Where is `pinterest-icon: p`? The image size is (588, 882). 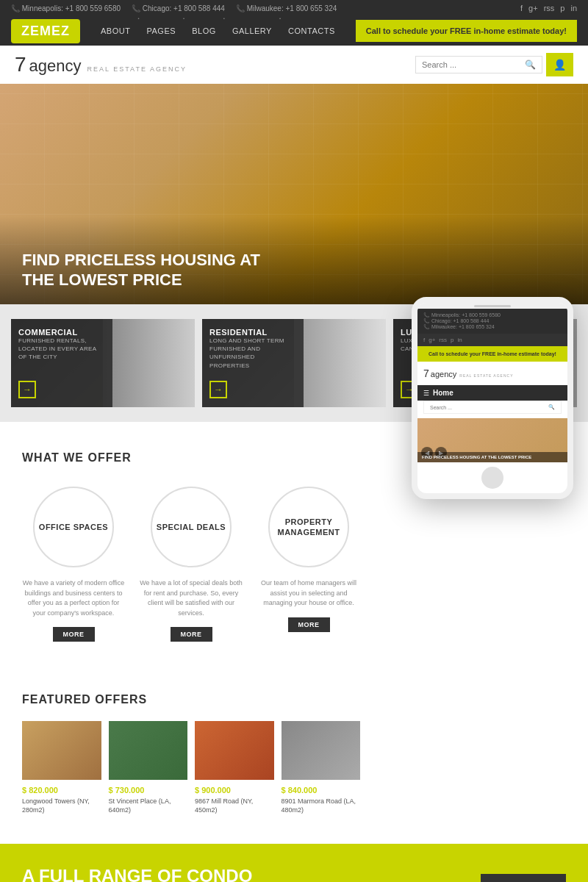 pinterest-icon: p is located at coordinates (562, 8).